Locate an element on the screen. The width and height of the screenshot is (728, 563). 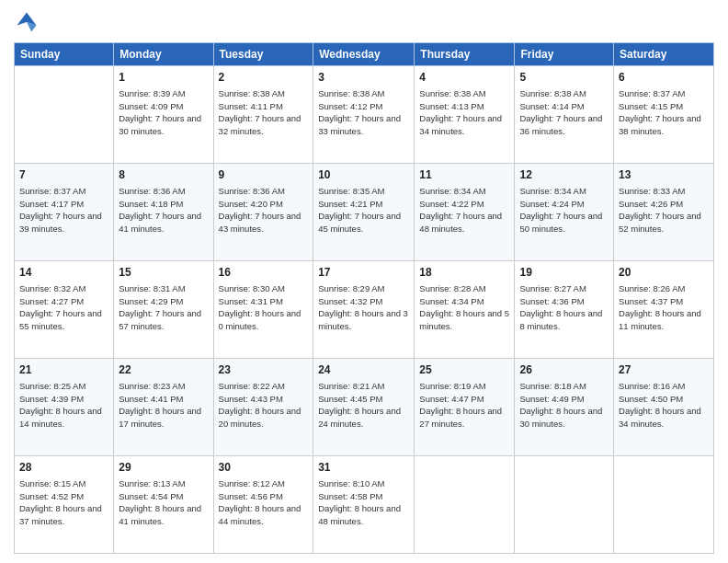
calendar-cell: 29Sunrise: 8:13 AM Sunset: 4:54 PM Dayli… is located at coordinates (164, 505).